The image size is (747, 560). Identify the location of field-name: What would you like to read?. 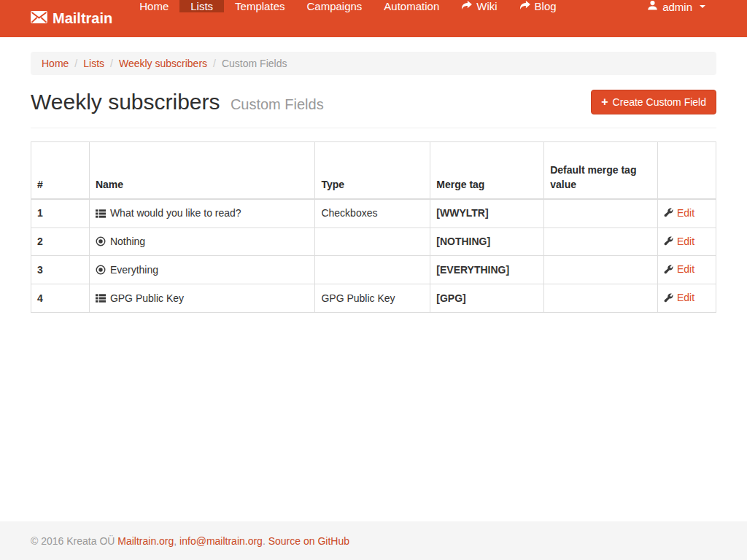
(176, 213).